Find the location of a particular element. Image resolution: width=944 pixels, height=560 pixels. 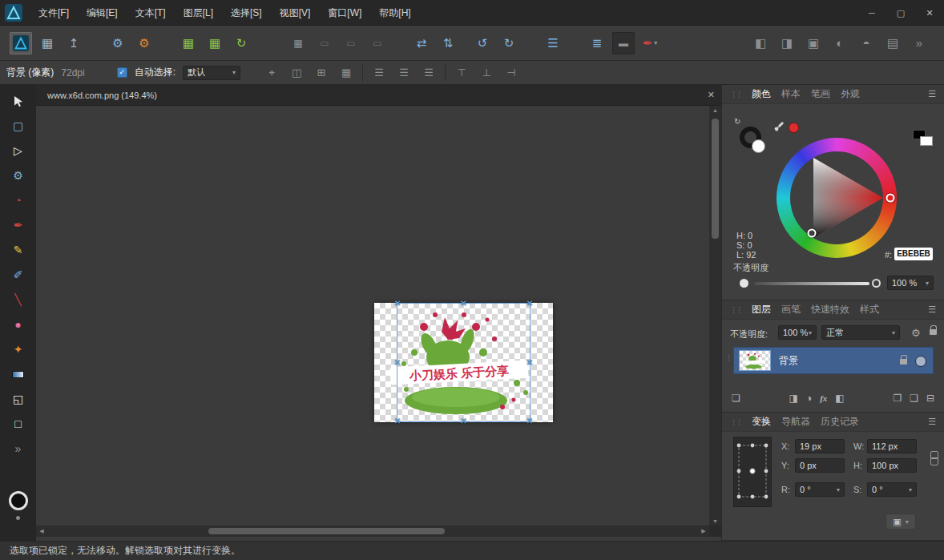

more-tools-button: » is located at coordinates (18, 449).